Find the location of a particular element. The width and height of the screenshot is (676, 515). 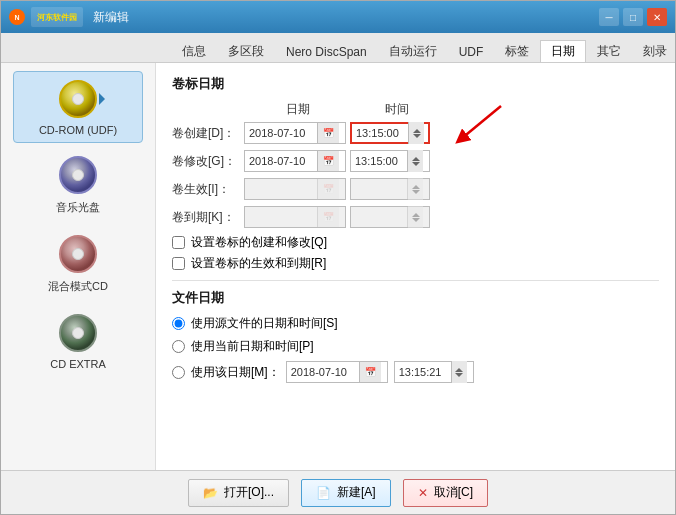

time-modify-input-wrap is located at coordinates (390, 161).